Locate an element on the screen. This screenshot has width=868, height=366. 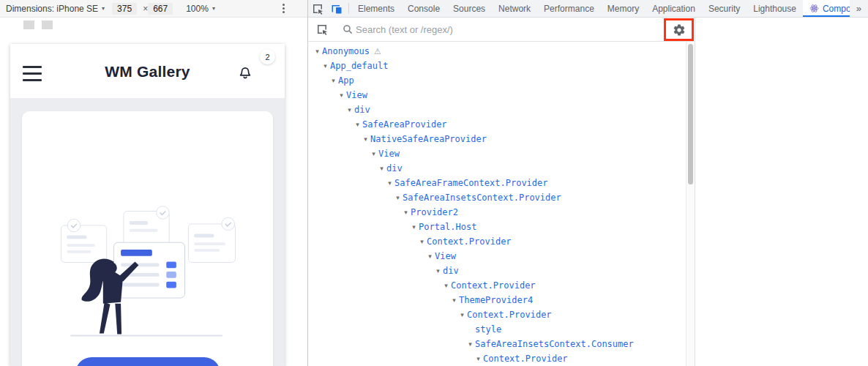
tree-row: ▾ style is located at coordinates (497, 329).